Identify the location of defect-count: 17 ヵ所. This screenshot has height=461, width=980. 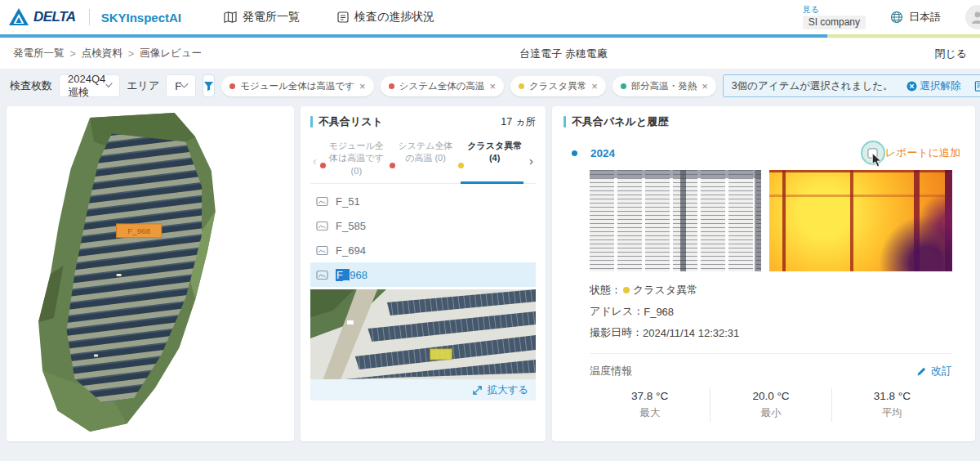
(518, 123).